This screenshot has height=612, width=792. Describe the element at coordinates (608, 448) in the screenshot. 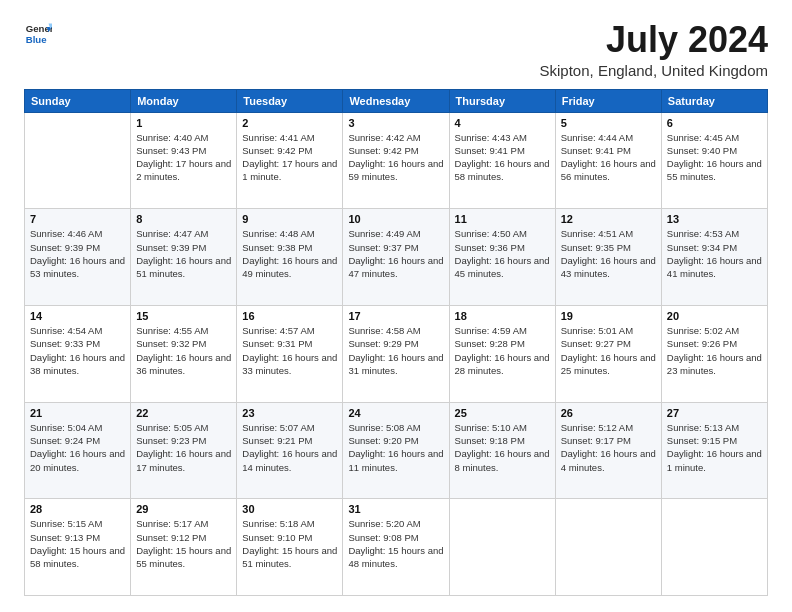

I see `day-info: Sunrise: 5:12 AM Sunset: 9:17 PM Dayligh…` at that location.